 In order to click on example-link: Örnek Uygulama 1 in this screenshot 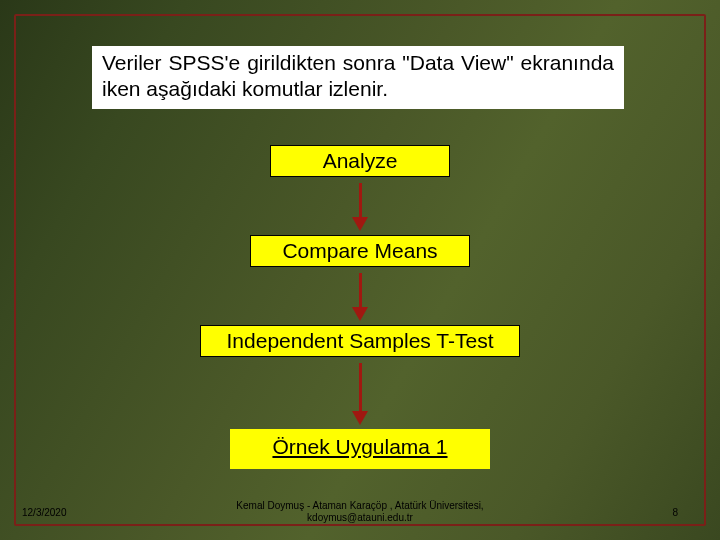, I will do `click(360, 449)`.